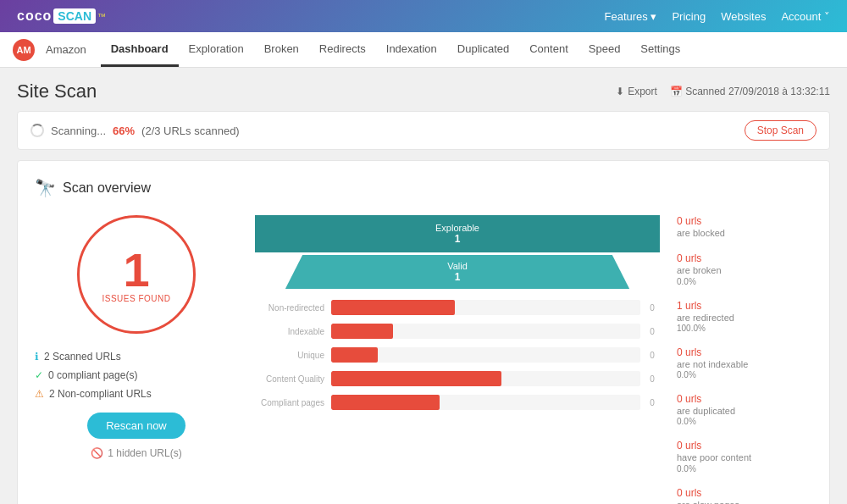 This screenshot has width=847, height=504. I want to click on stop-scan-button: Stop Scan, so click(781, 130).